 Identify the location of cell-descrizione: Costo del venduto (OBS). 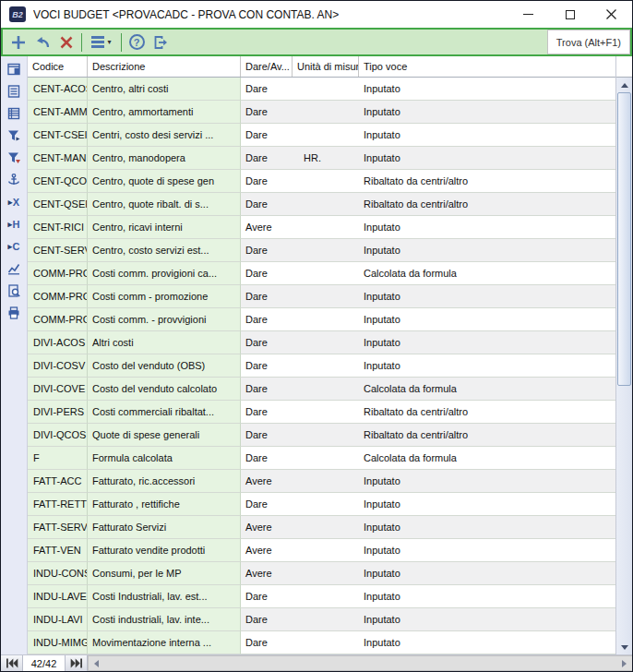
(164, 366).